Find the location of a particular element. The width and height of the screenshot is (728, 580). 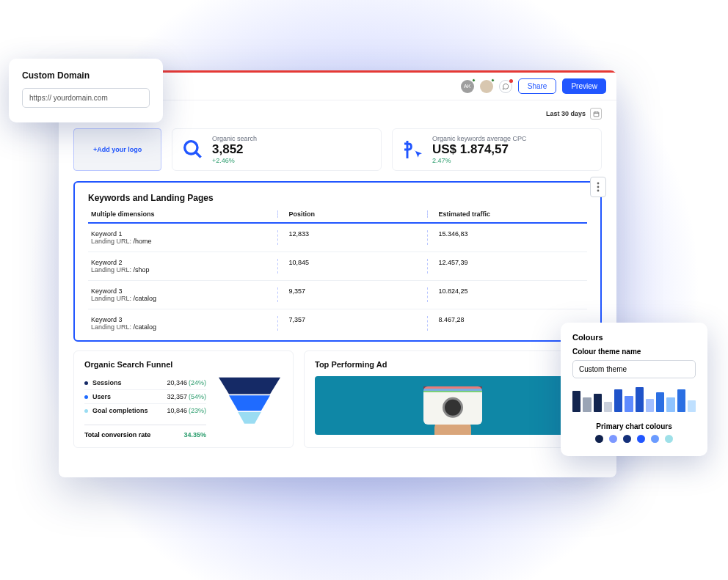

stat-label: Organic search is located at coordinates (235, 139).